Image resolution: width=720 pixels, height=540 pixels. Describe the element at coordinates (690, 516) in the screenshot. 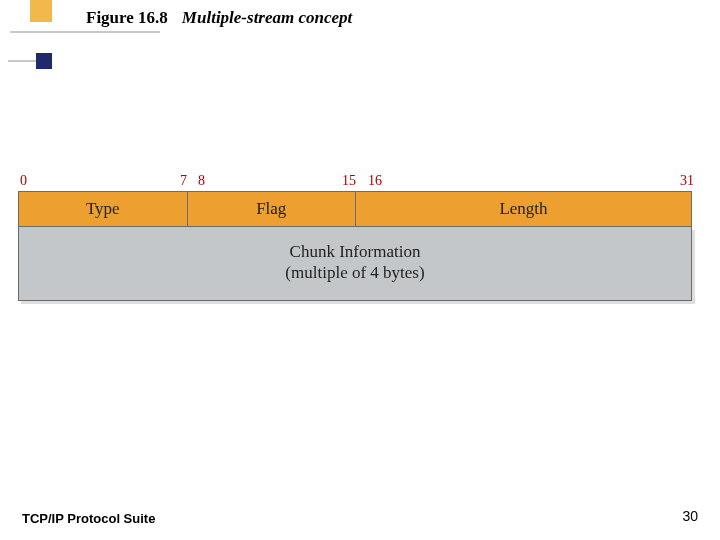

I see `page-number: 30` at that location.